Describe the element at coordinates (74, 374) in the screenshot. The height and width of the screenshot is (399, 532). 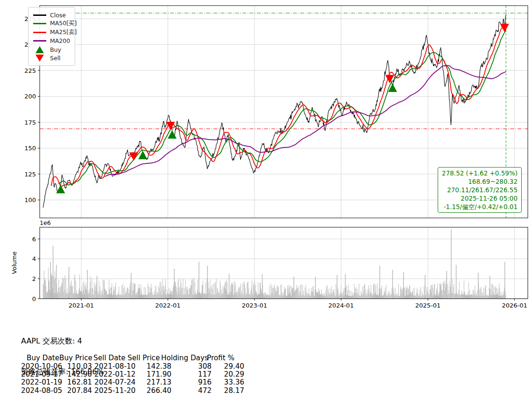
I see `cell-buy-price: 142.90` at that location.